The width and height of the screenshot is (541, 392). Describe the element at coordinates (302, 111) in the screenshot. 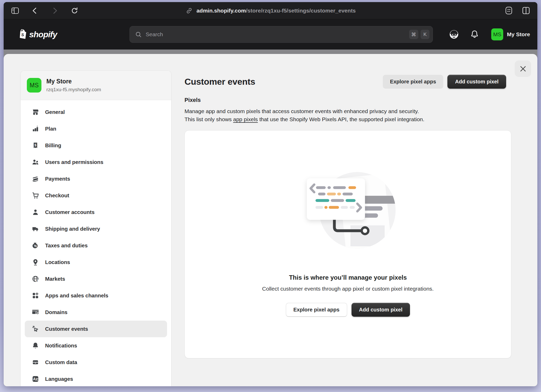

I see `description-line1: Manage app and custom pixels that access…` at that location.